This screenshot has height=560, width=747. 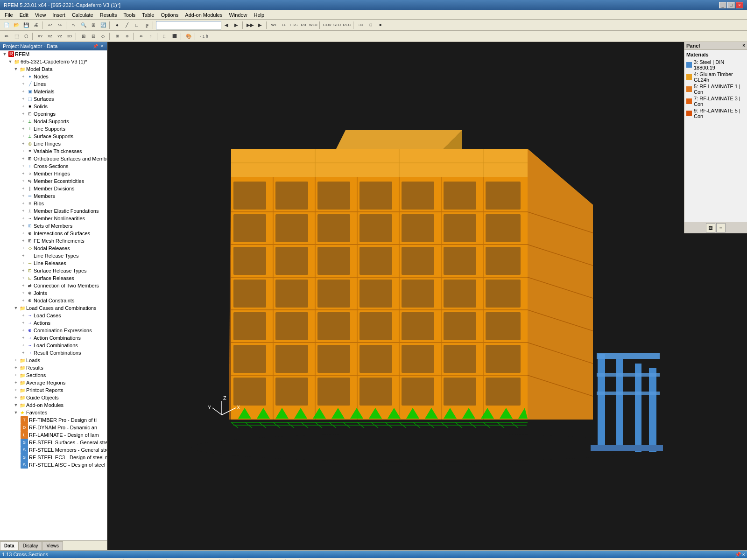 I want to click on save-button: 💾, so click(x=26, y=25).